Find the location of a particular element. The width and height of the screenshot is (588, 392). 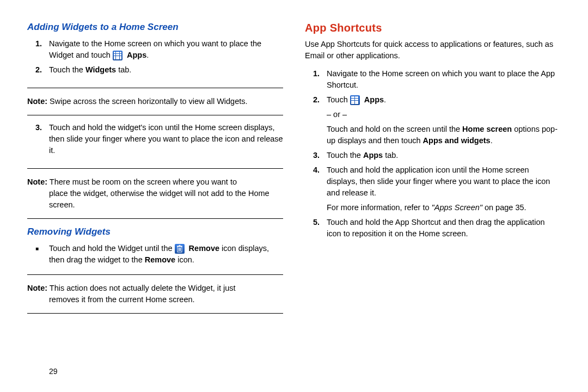

note-room: Note: There must be room on the screen w… is located at coordinates (155, 194).